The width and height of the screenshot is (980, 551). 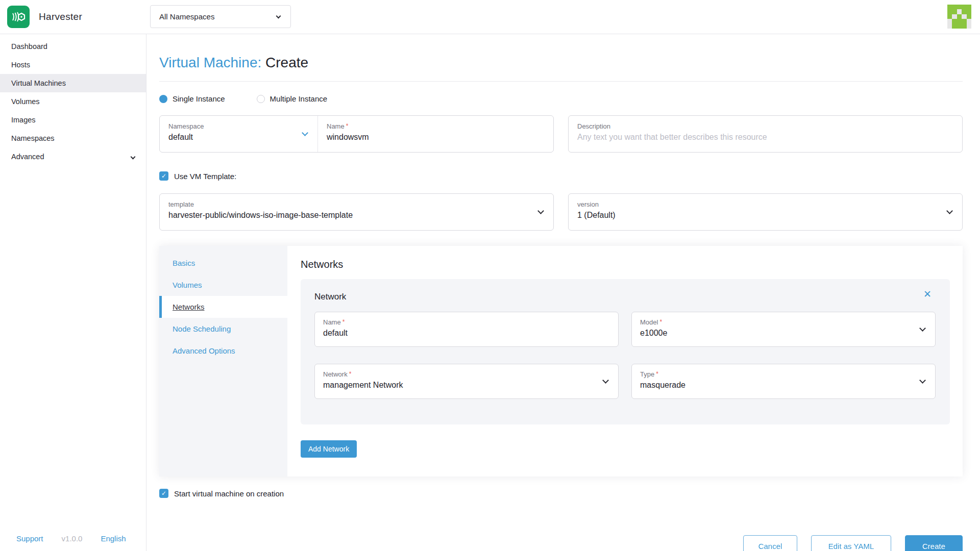 I want to click on network-name-value: default, so click(x=467, y=333).